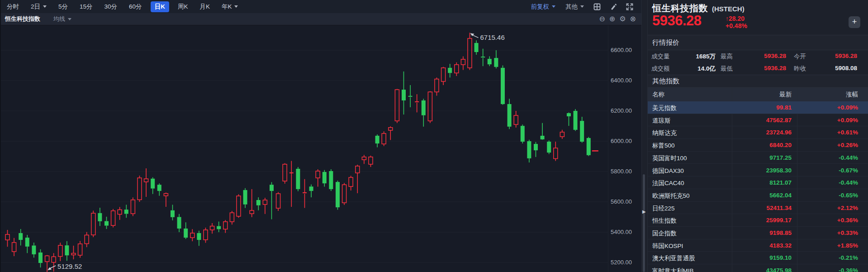 The width and height of the screenshot is (868, 272). What do you see at coordinates (762, 233) in the screenshot?
I see `index-last: 9198.85` at bounding box center [762, 233].